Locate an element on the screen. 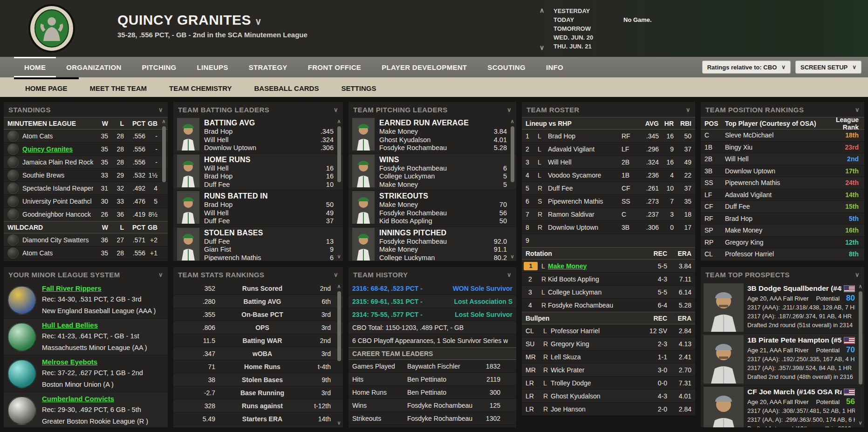 The image size is (868, 432). tab-organization: ORGANIZATION is located at coordinates (94, 67).